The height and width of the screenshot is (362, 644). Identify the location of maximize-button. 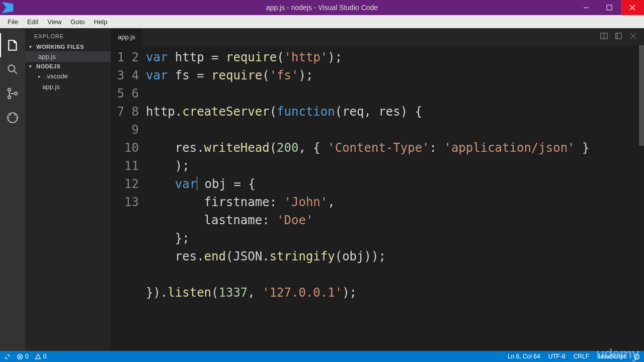
(609, 8).